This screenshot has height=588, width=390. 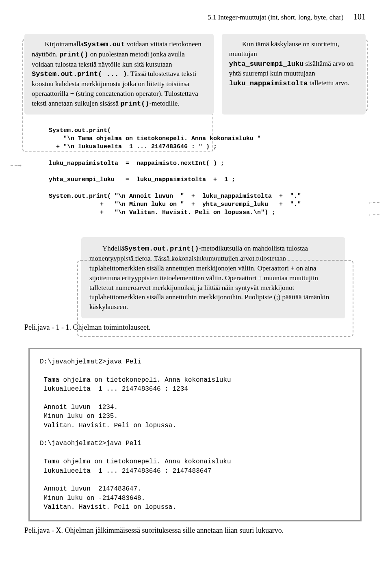 I want to click on inline-code: System.out.print(), so click(x=162, y=249).